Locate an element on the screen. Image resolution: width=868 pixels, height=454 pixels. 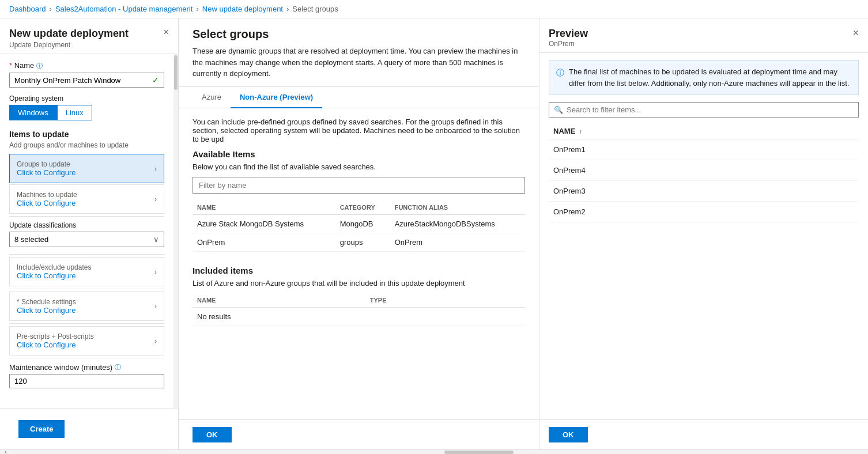
tab-azure: Azure is located at coordinates (212, 98).